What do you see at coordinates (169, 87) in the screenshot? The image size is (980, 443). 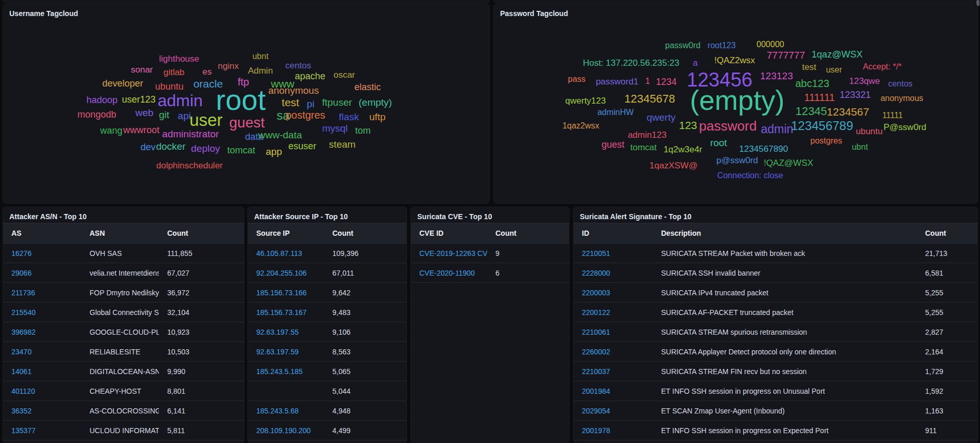 I see `tag-word-ubuntu: ubuntu` at bounding box center [169, 87].